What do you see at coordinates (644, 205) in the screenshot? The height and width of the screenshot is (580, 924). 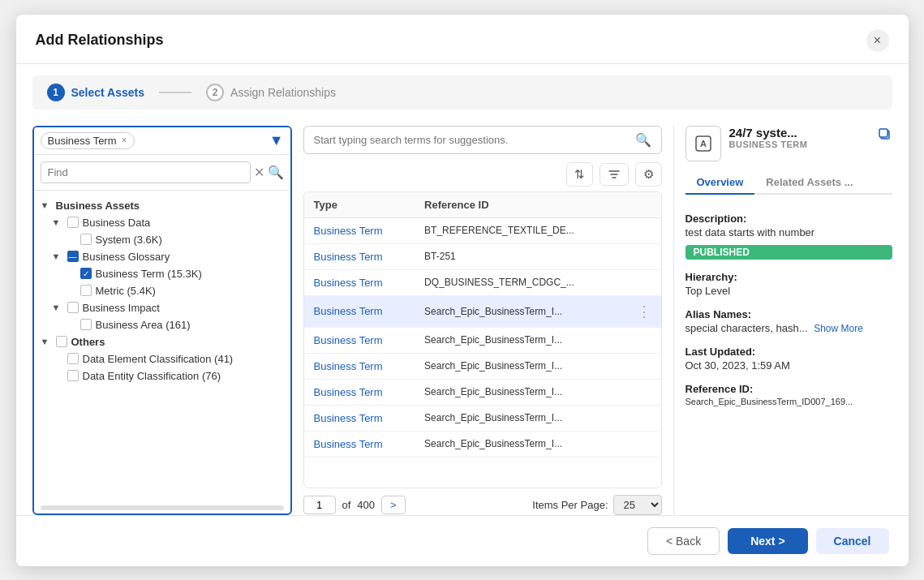 I see `col-actions` at bounding box center [644, 205].